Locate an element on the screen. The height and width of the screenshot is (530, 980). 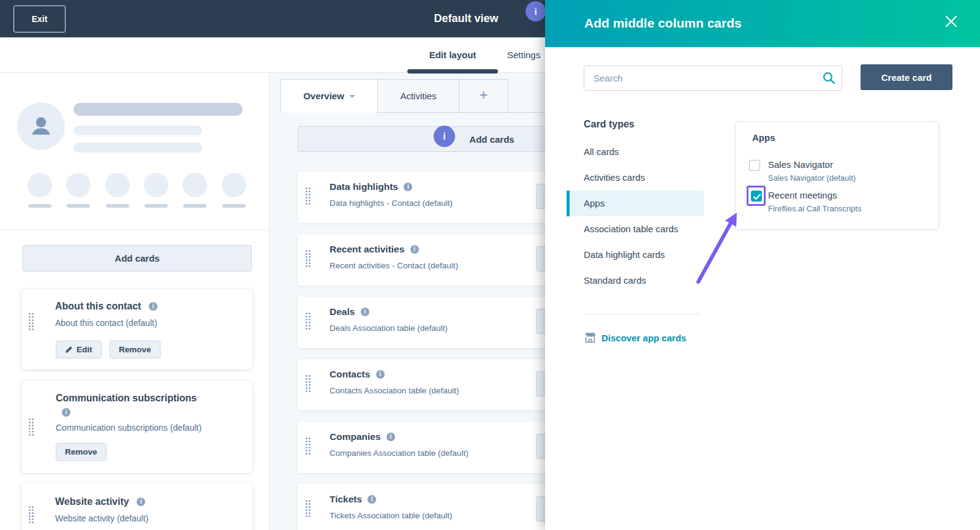
card-title: Recent activities is located at coordinates (367, 249).